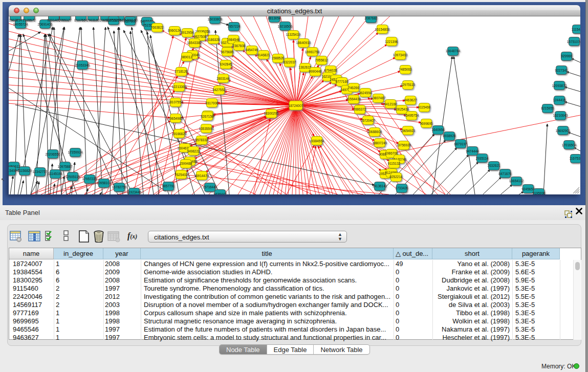  I want to click on svg-text: 10958107, so click(104, 183).